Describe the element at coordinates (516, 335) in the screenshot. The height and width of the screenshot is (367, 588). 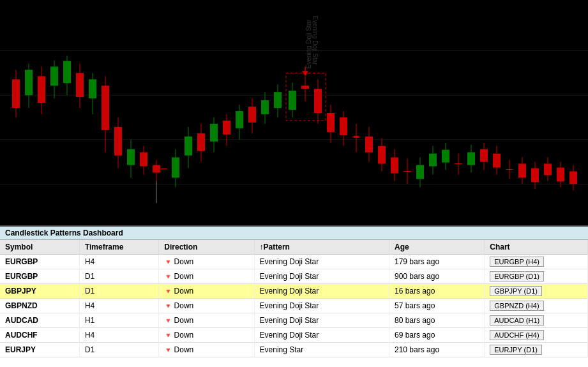
I see `chart-button: AUDCHF (H4)` at that location.